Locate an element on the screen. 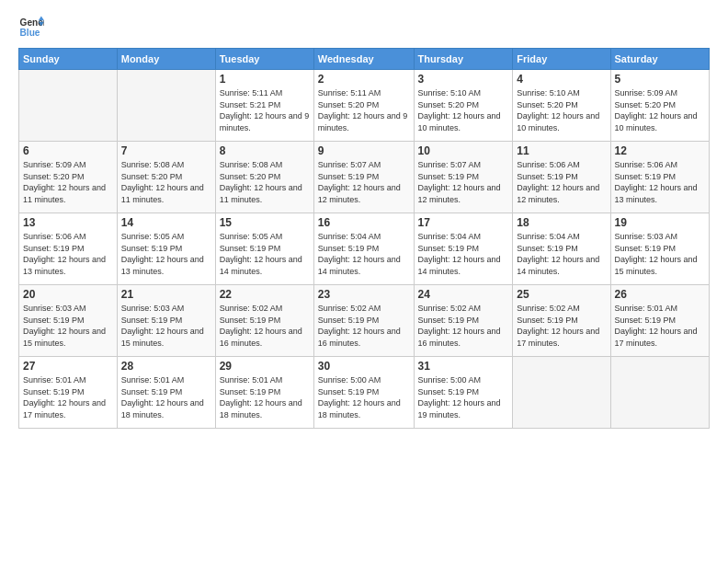  day-number: 25 is located at coordinates (561, 294).